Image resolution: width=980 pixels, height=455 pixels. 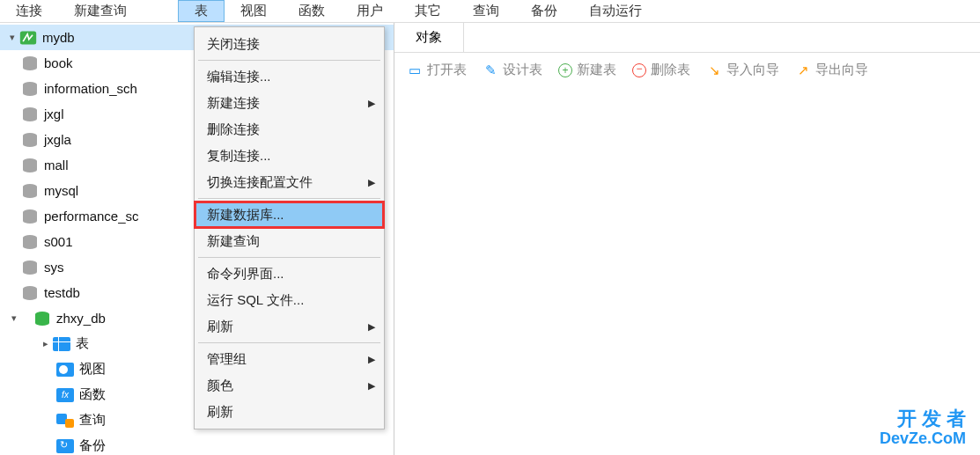 What do you see at coordinates (639, 70) in the screenshot?
I see `minus-circle-icon: −` at bounding box center [639, 70].